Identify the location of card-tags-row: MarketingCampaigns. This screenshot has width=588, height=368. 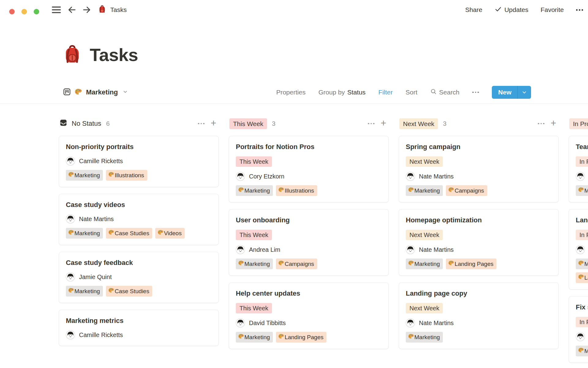
(479, 191).